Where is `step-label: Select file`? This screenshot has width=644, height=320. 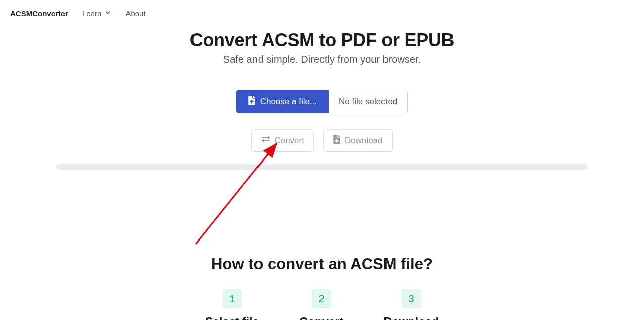 step-label: Select file is located at coordinates (232, 318).